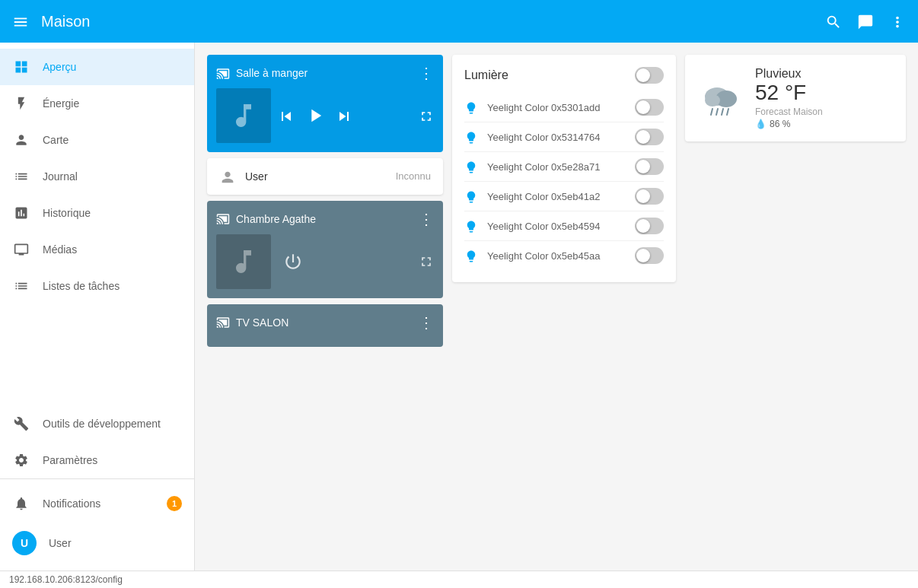  Describe the element at coordinates (824, 93) in the screenshot. I see `weather-temp: 52 °F` at that location.